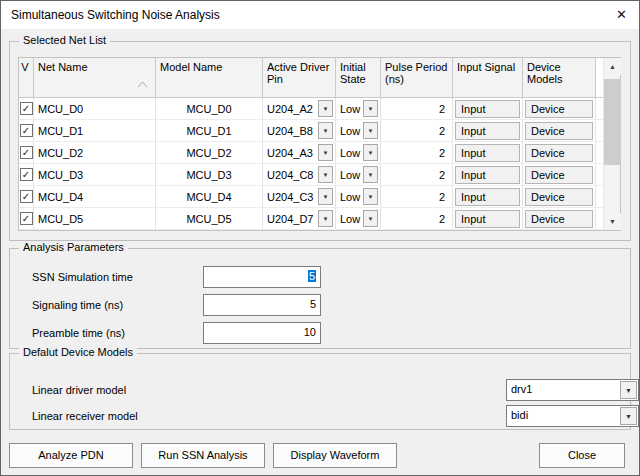  Describe the element at coordinates (300, 196) in the screenshot. I see `active-driver-pin-dropdown: U204_C3▼` at that location.